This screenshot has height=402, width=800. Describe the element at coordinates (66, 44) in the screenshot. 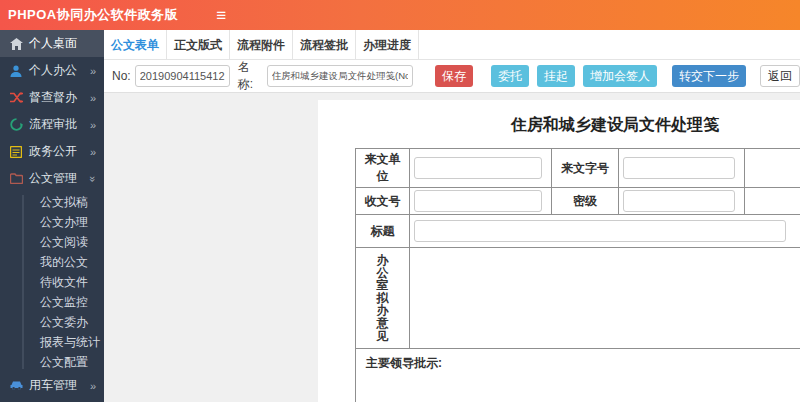

I see `sidebar-item-label: 个人桌面` at that location.